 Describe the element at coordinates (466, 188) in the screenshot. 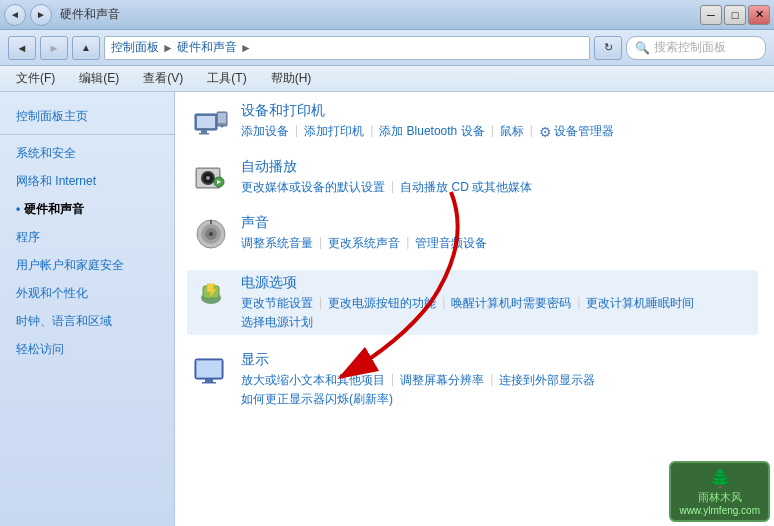

I see `link-autoplay-cd: 自动播放 CD 或其他媒体` at that location.